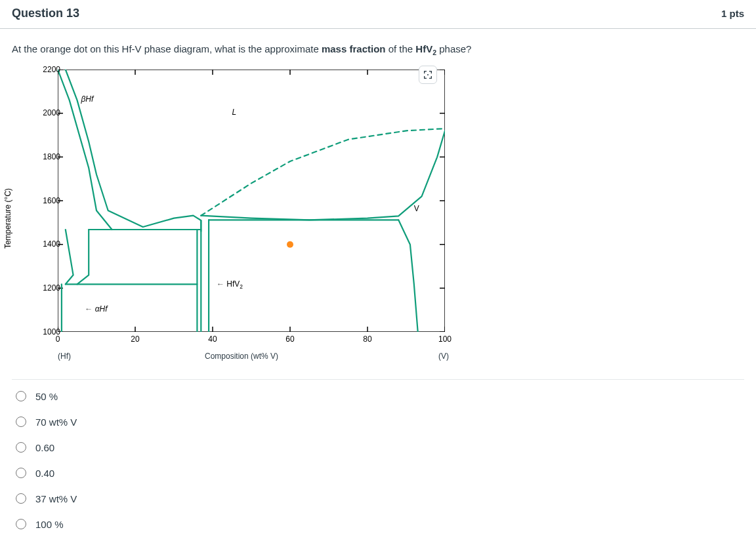 The height and width of the screenshot is (549, 756). What do you see at coordinates (368, 339) in the screenshot?
I see `x-tick-label: 80` at bounding box center [368, 339].